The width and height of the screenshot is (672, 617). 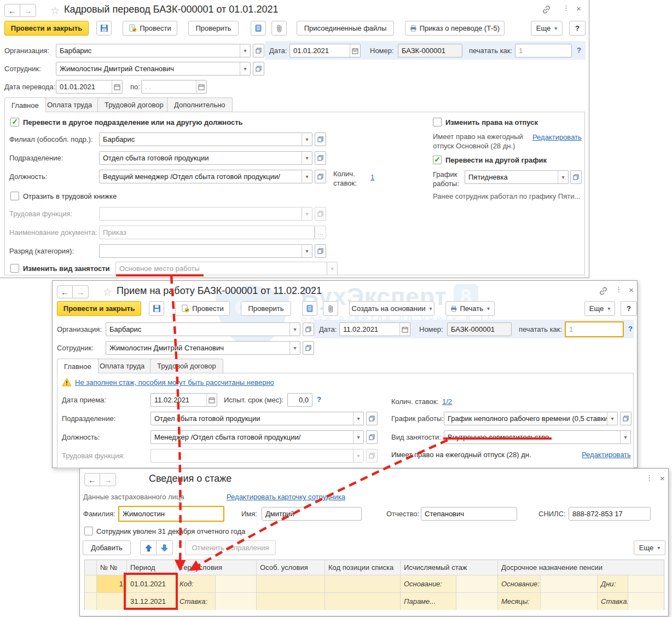 What do you see at coordinates (107, 292) in the screenshot?
I see `favorite-star-icon: ☆` at bounding box center [107, 292].